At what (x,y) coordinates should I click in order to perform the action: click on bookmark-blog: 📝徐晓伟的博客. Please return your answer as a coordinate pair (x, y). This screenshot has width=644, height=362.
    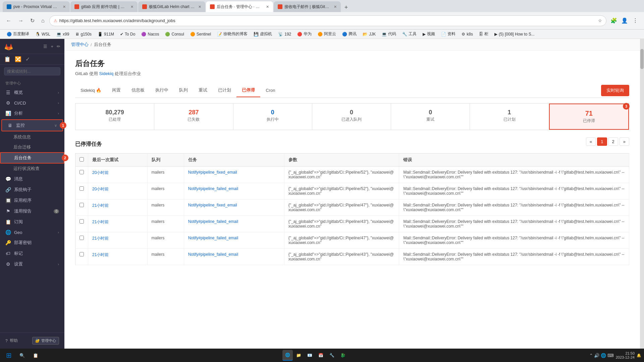
    Looking at the image, I should click on (232, 34).